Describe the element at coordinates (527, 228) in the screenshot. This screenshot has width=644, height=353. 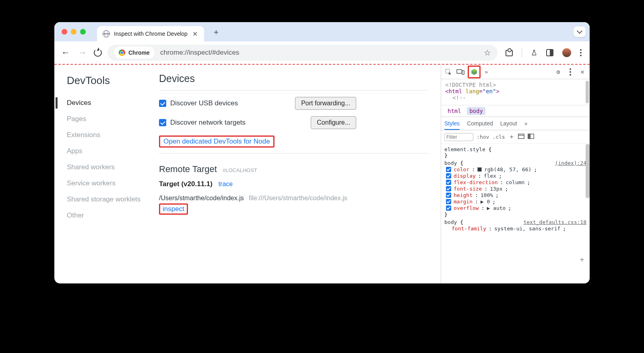
I see `prop-val: system-ui, sans-serif` at that location.